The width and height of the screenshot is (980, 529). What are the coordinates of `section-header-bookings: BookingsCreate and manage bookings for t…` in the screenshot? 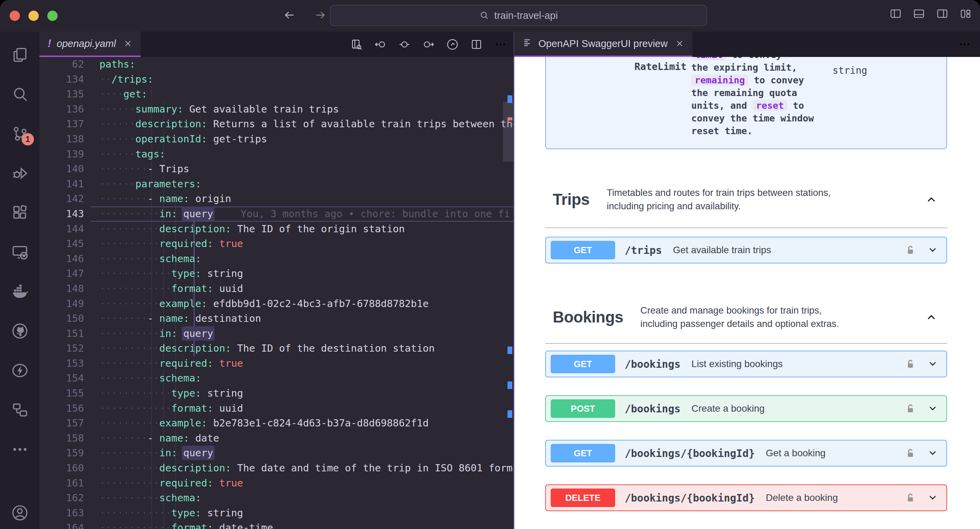 It's located at (746, 317).